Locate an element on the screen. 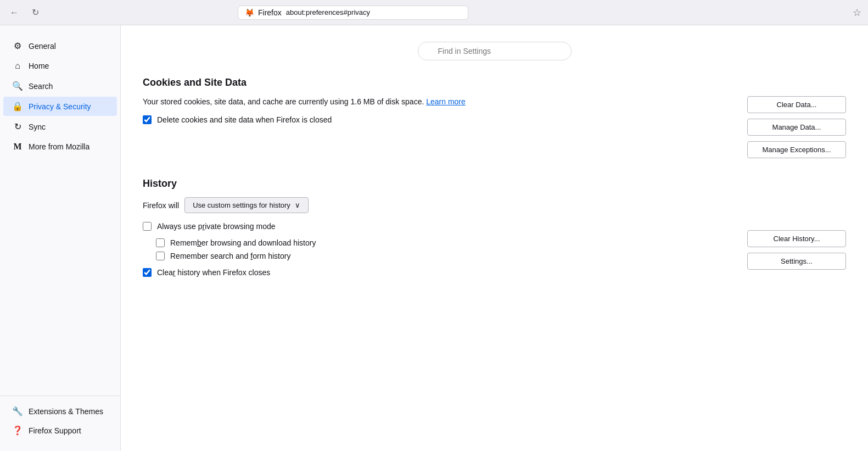  remember-search-checkbox is located at coordinates (160, 256).